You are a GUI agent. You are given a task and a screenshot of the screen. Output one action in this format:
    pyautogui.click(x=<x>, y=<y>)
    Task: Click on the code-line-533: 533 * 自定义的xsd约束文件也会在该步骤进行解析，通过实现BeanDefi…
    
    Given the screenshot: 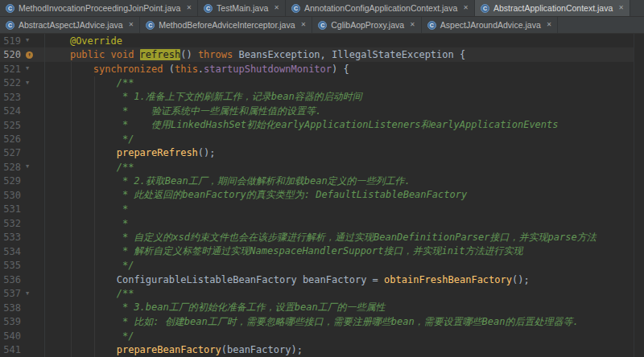 What is the action you would take?
    pyautogui.click(x=322, y=238)
    